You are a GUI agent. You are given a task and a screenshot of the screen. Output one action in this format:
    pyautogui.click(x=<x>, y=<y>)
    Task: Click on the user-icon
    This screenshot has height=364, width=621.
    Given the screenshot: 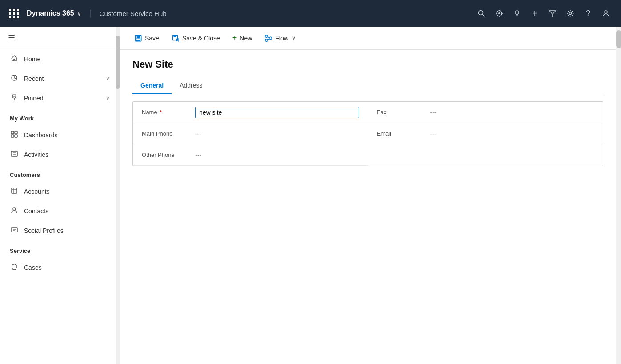 What is the action you would take?
    pyautogui.click(x=606, y=13)
    